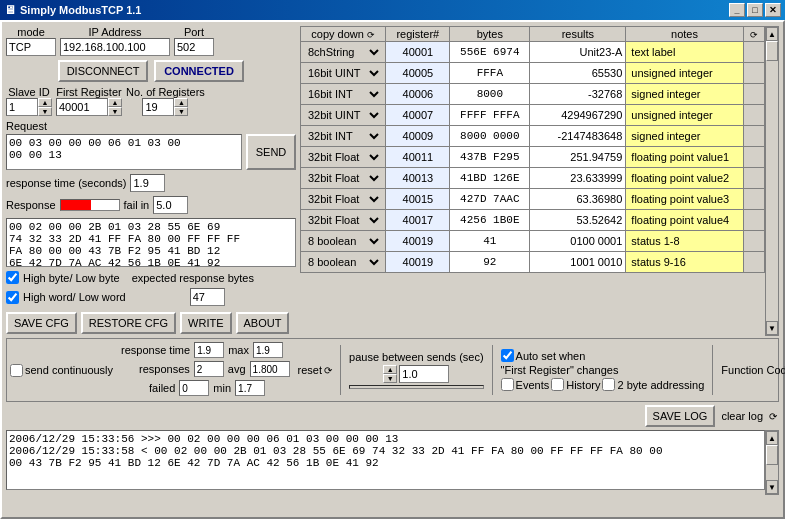  I want to click on resp-time-value, so click(209, 350).